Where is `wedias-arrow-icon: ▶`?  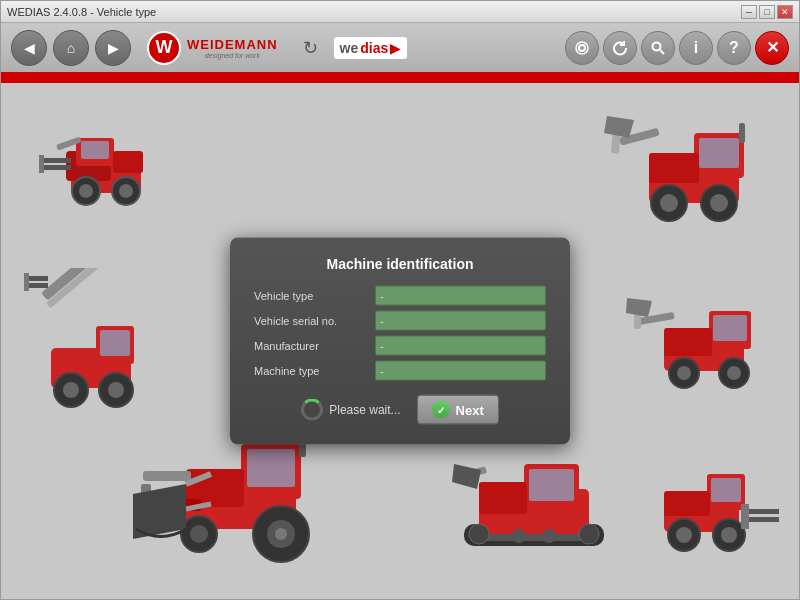 wedias-arrow-icon: ▶ is located at coordinates (396, 48).